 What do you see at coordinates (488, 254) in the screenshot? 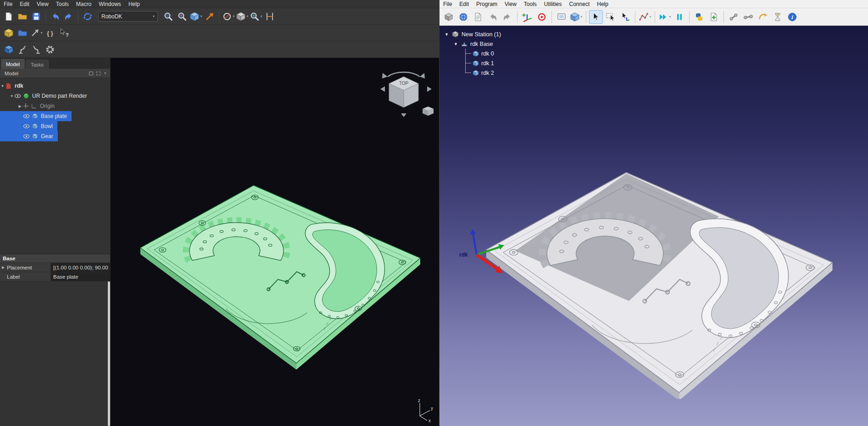
I see `reference-frame-axes: rdk` at bounding box center [488, 254].